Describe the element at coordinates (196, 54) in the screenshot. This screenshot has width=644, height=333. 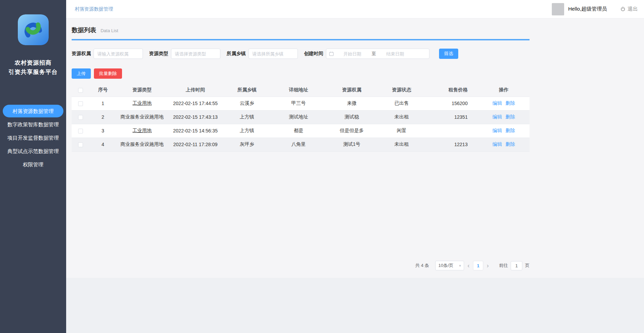
I see `type-filter-select` at that location.